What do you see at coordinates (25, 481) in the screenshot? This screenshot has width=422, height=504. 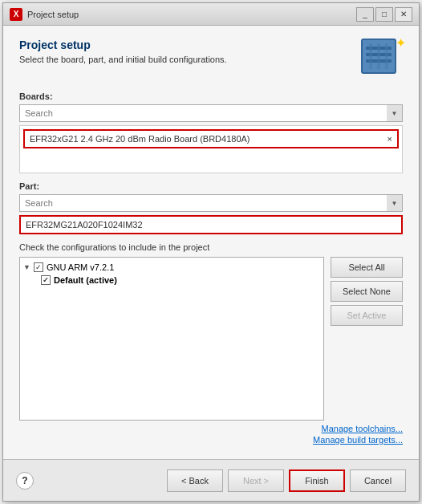 I see `help-button: ?` at bounding box center [25, 481].